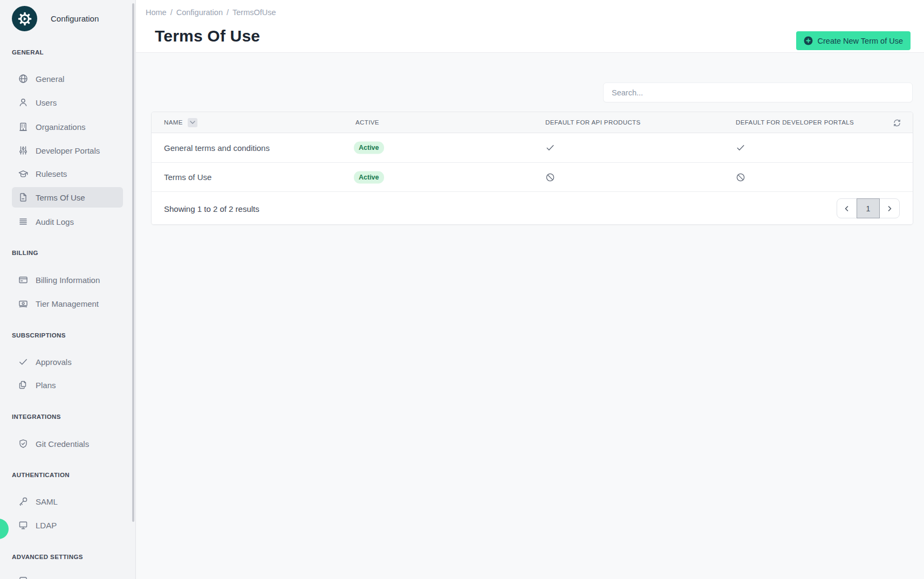 The height and width of the screenshot is (579, 924). Describe the element at coordinates (868, 208) in the screenshot. I see `pagination: 1` at that location.